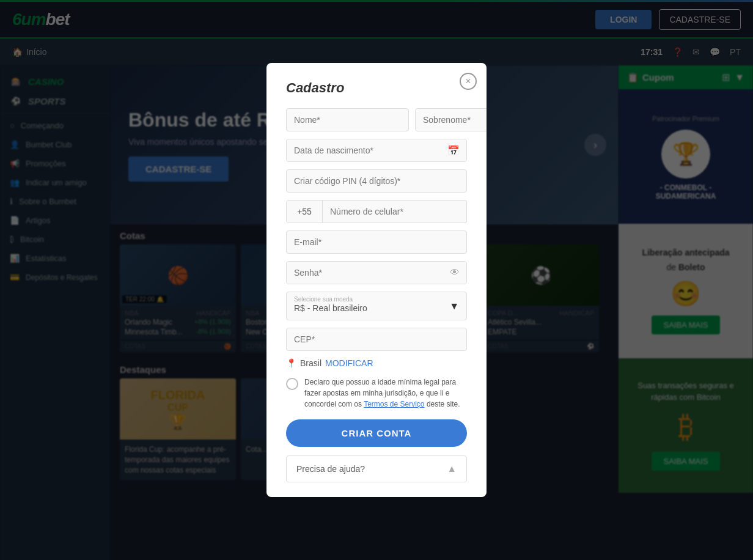 The width and height of the screenshot is (753, 560). Describe the element at coordinates (376, 273) in the screenshot. I see `senha-input` at that location.